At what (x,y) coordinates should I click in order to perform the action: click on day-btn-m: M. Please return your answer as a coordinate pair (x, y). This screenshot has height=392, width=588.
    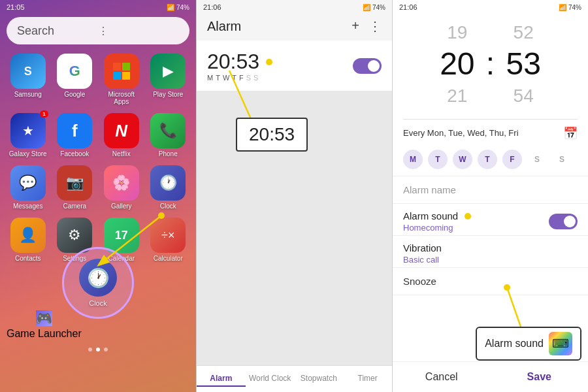
    Looking at the image, I should click on (413, 159).